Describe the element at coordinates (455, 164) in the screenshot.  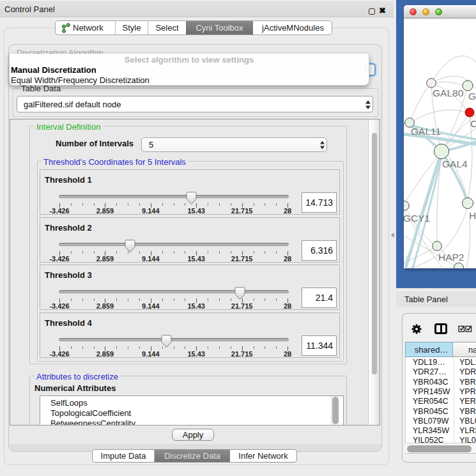
I see `svg-text: GAL4` at that location.